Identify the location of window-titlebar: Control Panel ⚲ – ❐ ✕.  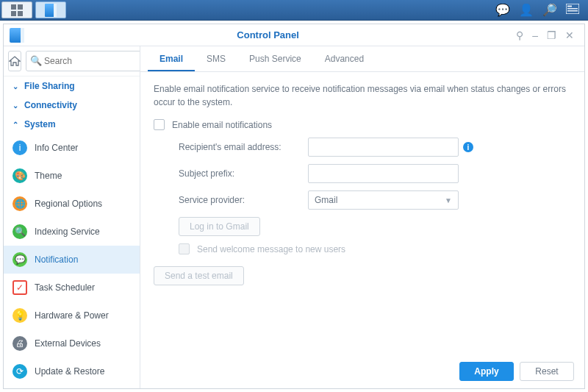
(294, 35).